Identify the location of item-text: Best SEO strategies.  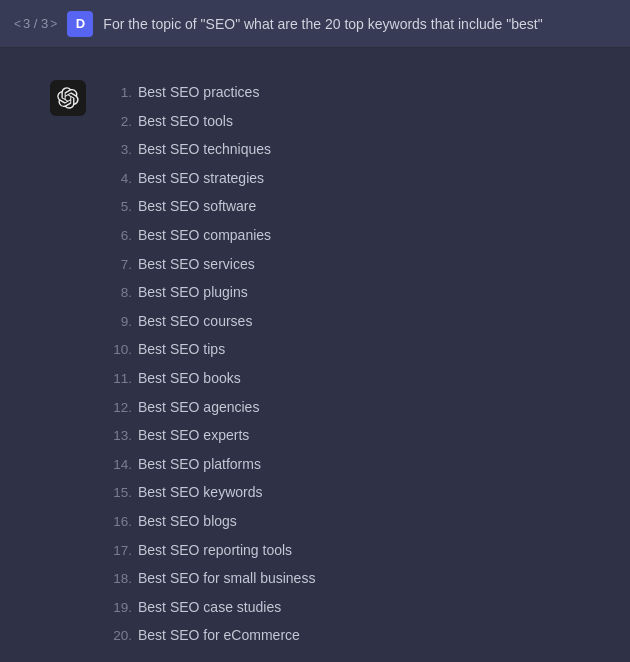
(201, 178).